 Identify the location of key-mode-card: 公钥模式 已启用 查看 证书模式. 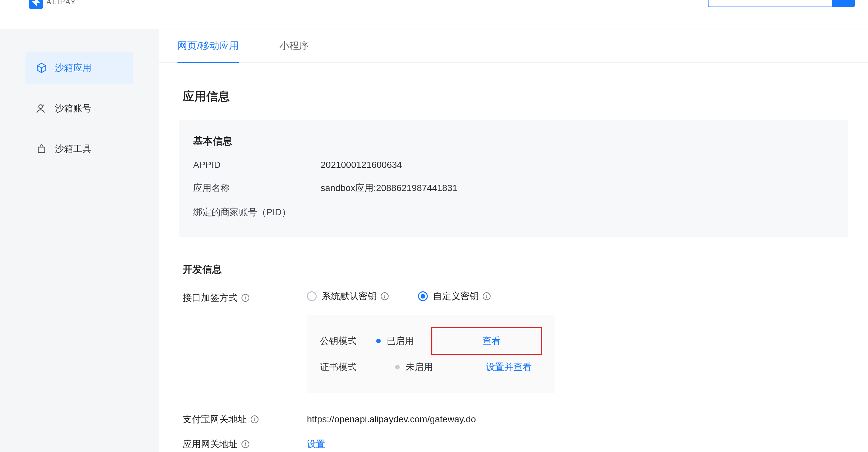
(431, 354).